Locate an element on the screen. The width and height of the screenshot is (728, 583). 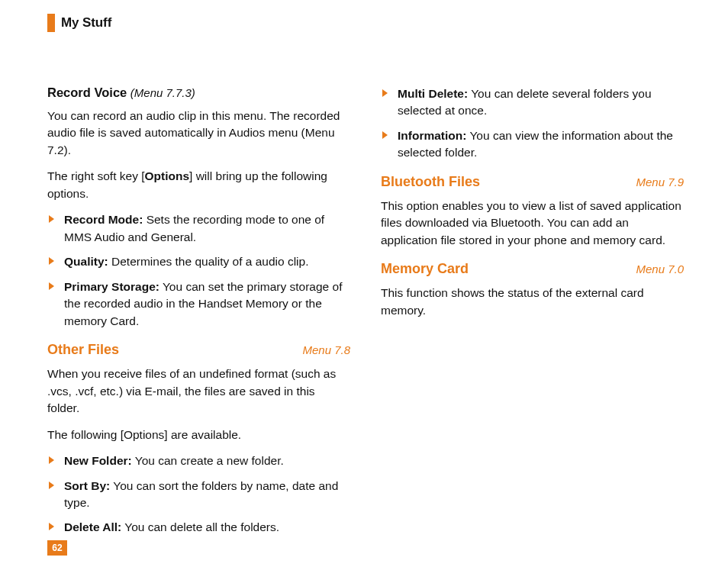
bullet-text: Determines the quality of a audio clip. is located at coordinates (209, 261).